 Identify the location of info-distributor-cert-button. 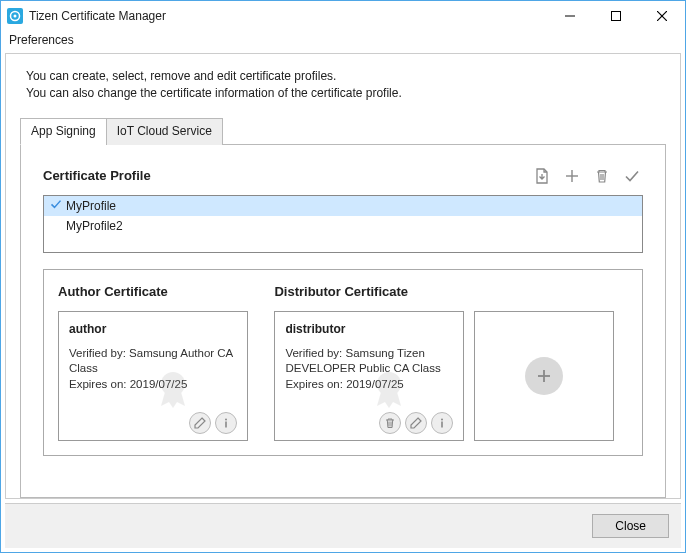
(442, 423).